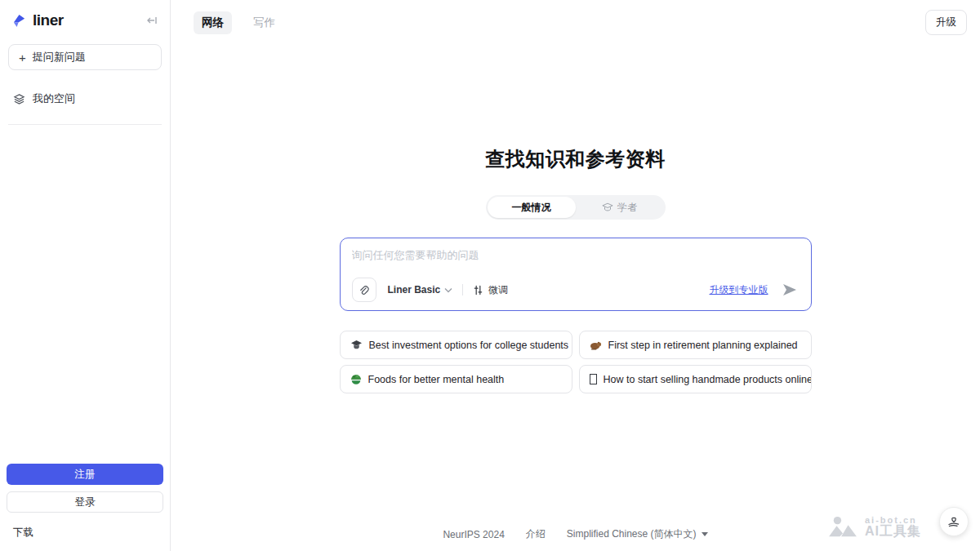  I want to click on my-space-label: 我的空间, so click(54, 99).